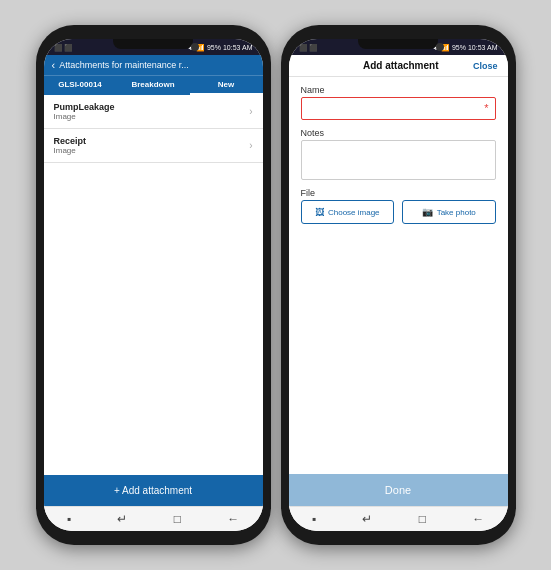 This screenshot has height=570, width=551. What do you see at coordinates (195, 47) in the screenshot?
I see `left-phone-camera` at bounding box center [195, 47].